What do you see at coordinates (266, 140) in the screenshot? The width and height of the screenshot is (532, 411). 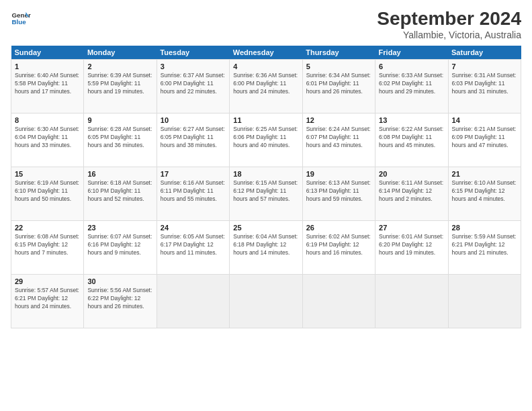 I see `table-row: 11Sunrise: 6:25 AM Sunset: 6:06 PM Dayli…` at bounding box center [266, 140].